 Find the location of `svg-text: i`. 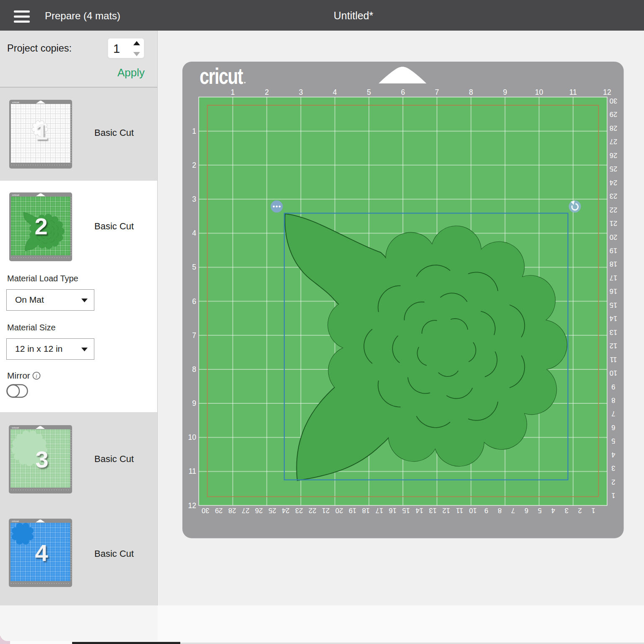

svg-text: i is located at coordinates (36, 376).